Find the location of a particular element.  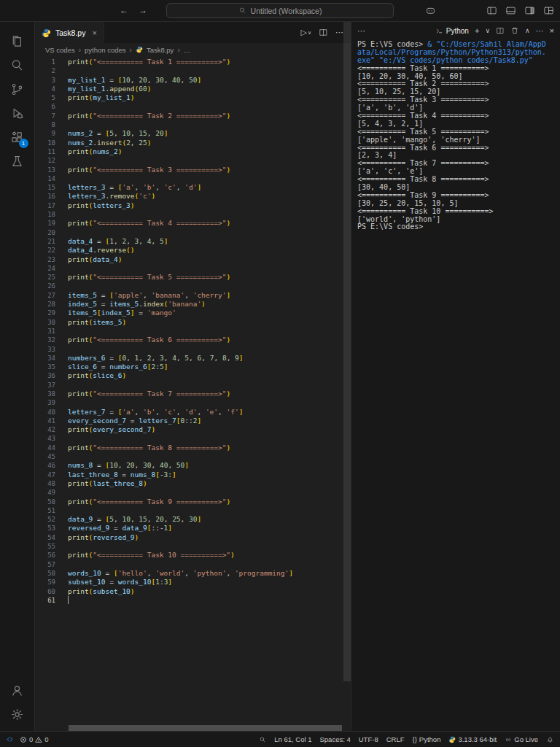

code-line: 38print("<========== Task 7 ==========>"… is located at coordinates (192, 394).